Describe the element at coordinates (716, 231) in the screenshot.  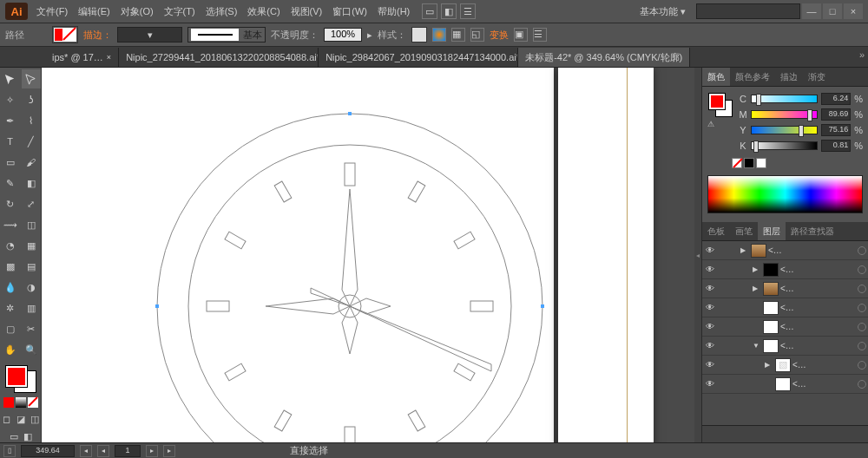
I see `tab-swatches: 色板` at that location.